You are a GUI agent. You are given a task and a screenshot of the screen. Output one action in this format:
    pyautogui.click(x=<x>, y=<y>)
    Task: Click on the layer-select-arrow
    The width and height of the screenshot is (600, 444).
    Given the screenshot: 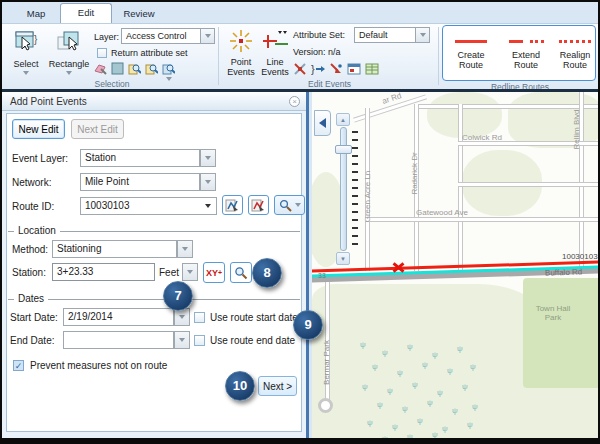 What is the action you would take?
    pyautogui.click(x=208, y=36)
    